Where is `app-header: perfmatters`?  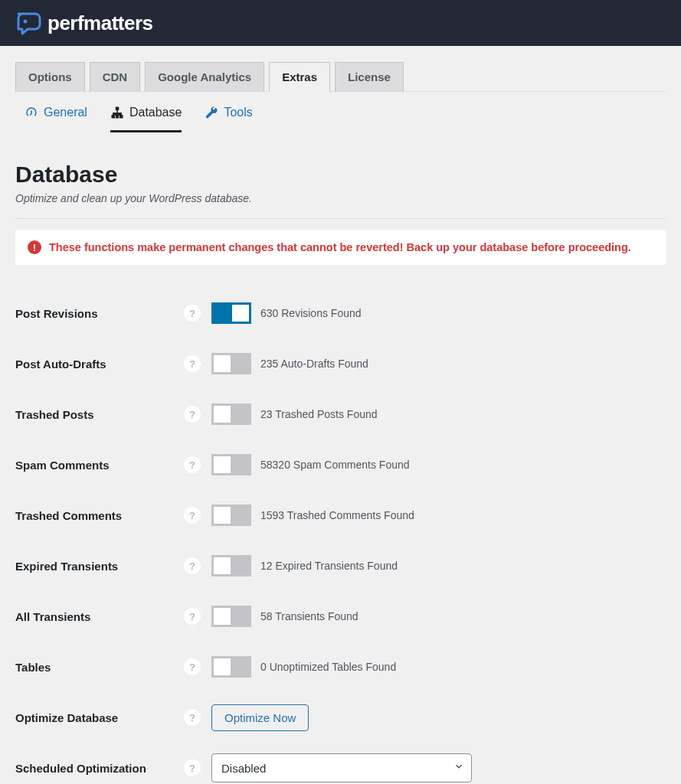
app-header: perfmatters is located at coordinates (340, 23).